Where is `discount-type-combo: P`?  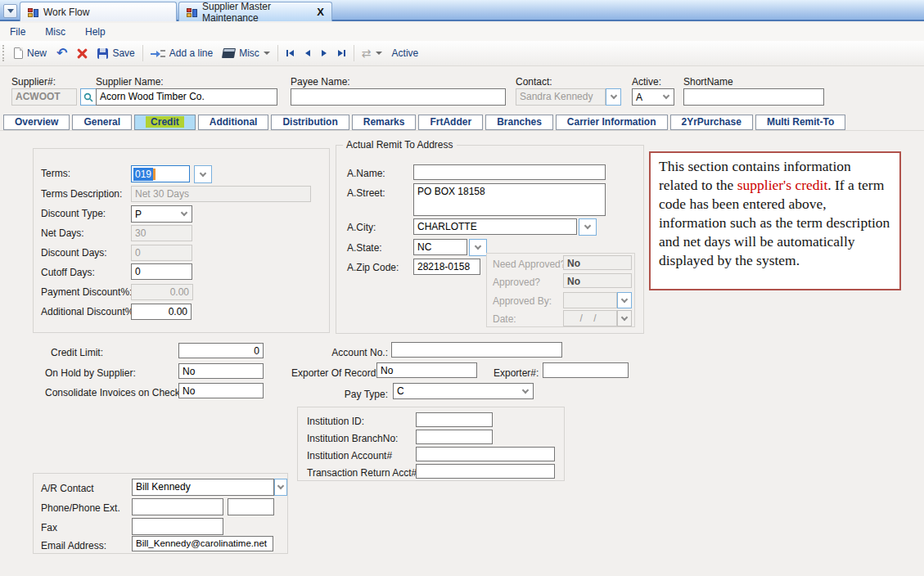
discount-type-combo: P is located at coordinates (162, 214).